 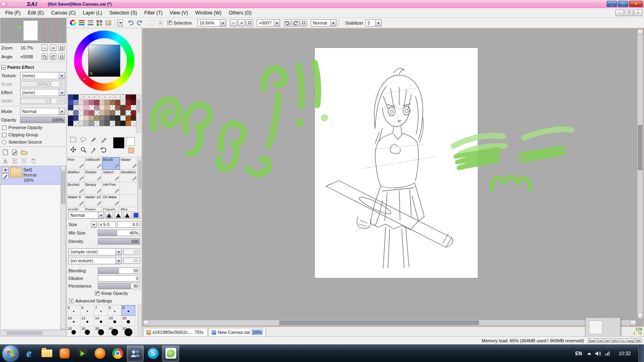 I want to click on brush-cell: AirBrush, so click(x=93, y=163).